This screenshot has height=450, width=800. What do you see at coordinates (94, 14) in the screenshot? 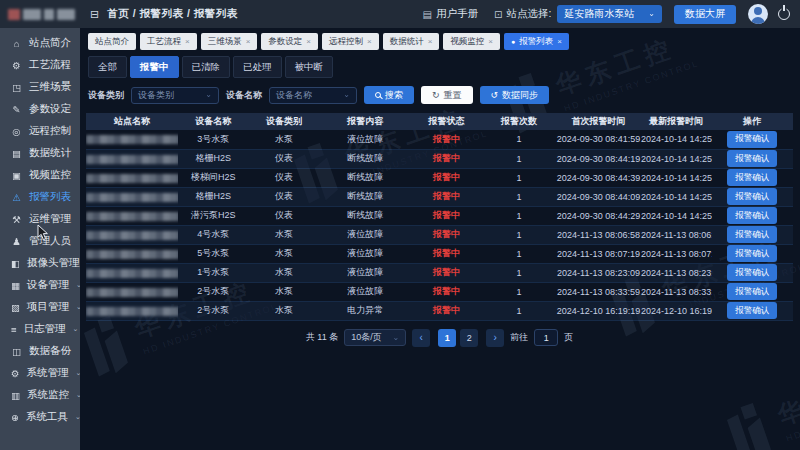
I see `collapse-menu-icon: ⊟` at bounding box center [94, 14].